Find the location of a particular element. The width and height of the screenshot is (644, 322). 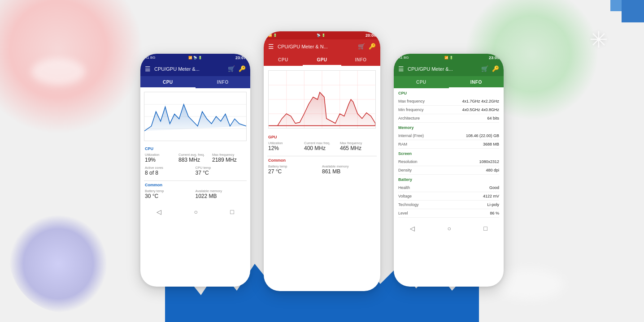

left-utilization: Utilization 19% is located at coordinates (161, 158).